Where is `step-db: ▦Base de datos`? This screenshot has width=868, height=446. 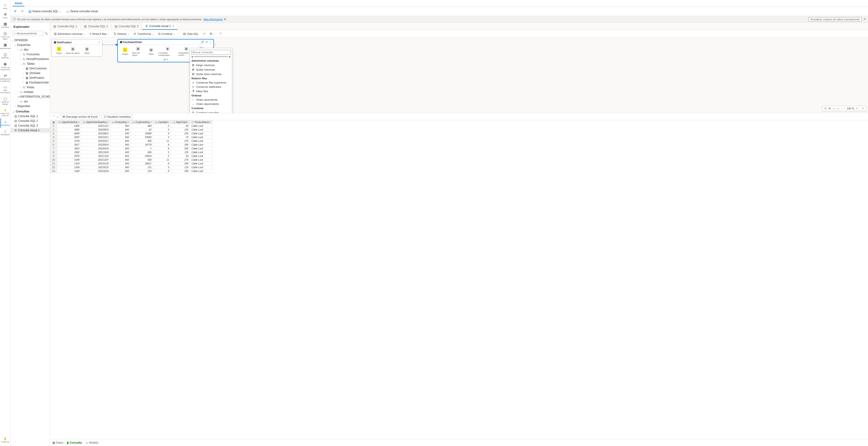 step-db: ▦Base de datos is located at coordinates (73, 51).